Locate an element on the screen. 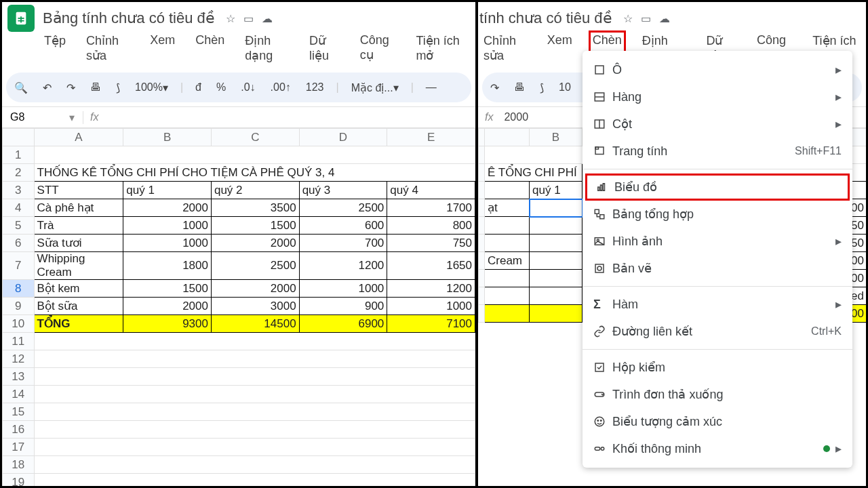  dec-decrease-icon: .0↓ is located at coordinates (248, 87).